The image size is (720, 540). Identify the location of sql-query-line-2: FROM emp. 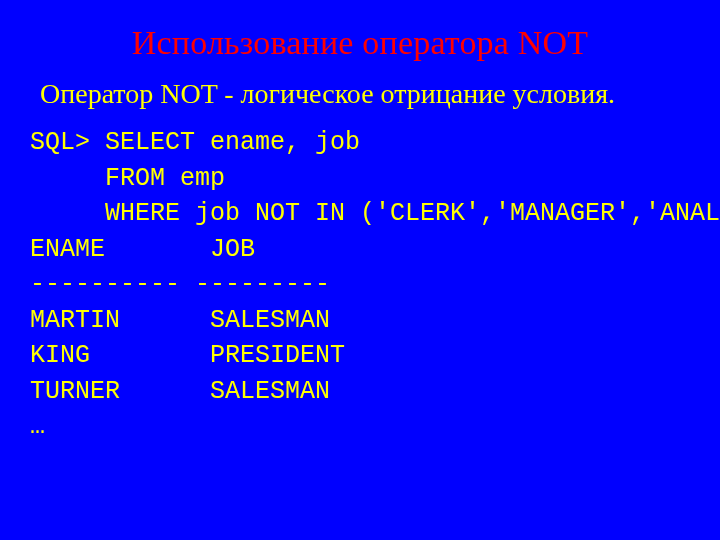
(360, 179).